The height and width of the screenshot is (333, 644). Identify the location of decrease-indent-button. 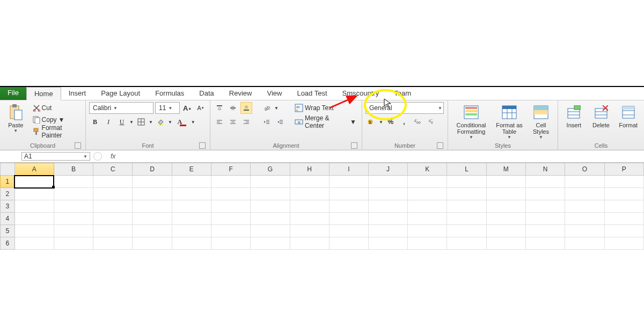
(267, 122).